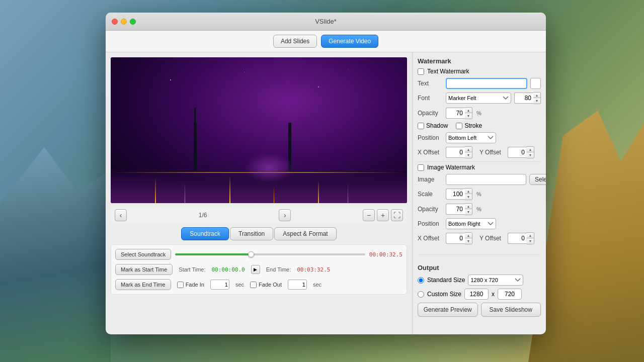 The width and height of the screenshot is (644, 362). I want to click on fade-in-input, so click(220, 285).